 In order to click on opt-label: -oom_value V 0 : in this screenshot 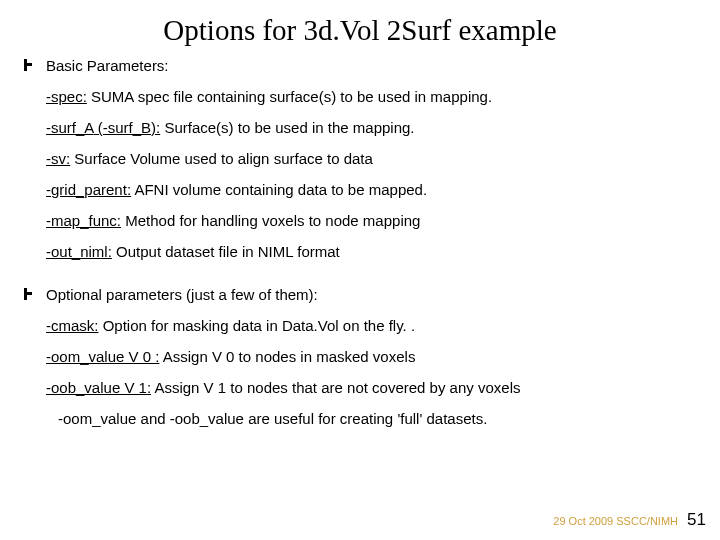, I will do `click(102, 356)`.